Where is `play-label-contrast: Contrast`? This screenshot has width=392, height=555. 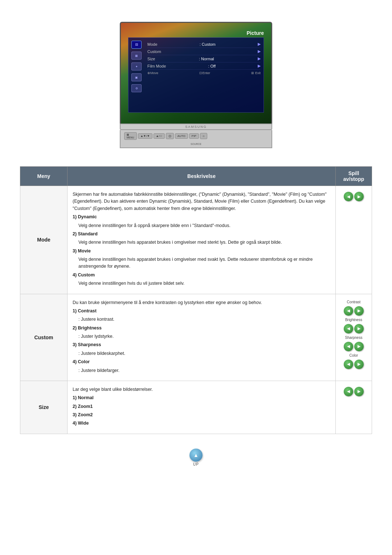 play-label-contrast: Contrast is located at coordinates (354, 302).